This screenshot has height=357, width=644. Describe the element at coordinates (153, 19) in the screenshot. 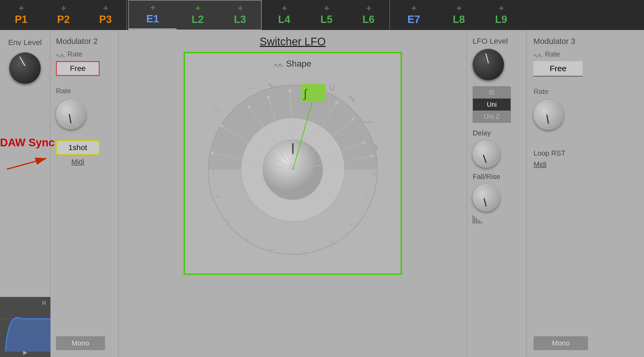

I see `tab-label-e1: E1` at that location.